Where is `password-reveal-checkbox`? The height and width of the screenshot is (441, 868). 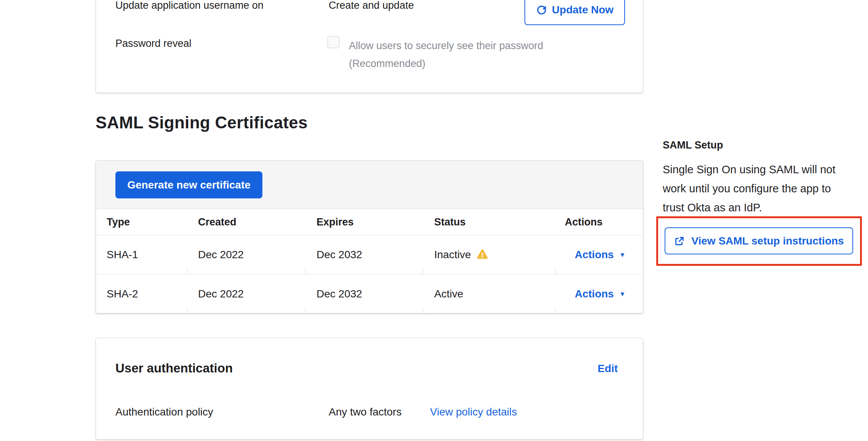 password-reveal-checkbox is located at coordinates (334, 42).